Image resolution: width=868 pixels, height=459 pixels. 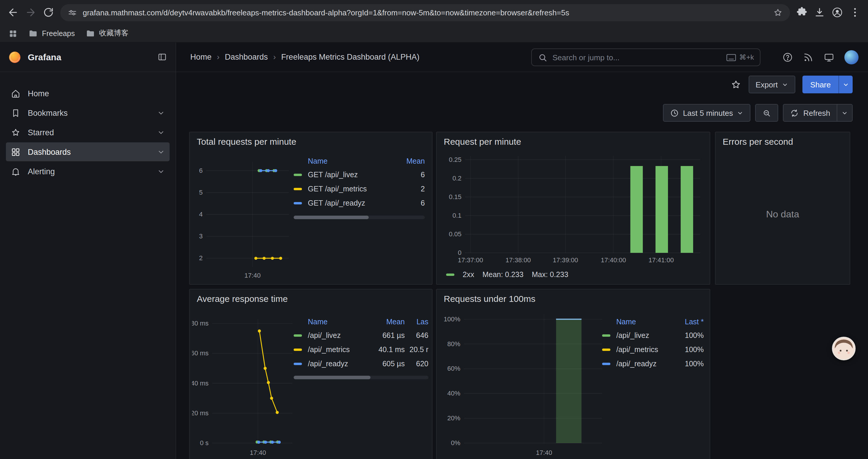 What do you see at coordinates (411, 203) in the screenshot?
I see `series-value: 6` at bounding box center [411, 203].